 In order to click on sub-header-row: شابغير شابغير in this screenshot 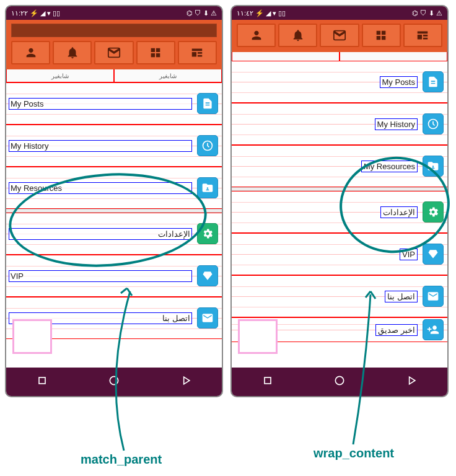, I will do `click(114, 76)`.